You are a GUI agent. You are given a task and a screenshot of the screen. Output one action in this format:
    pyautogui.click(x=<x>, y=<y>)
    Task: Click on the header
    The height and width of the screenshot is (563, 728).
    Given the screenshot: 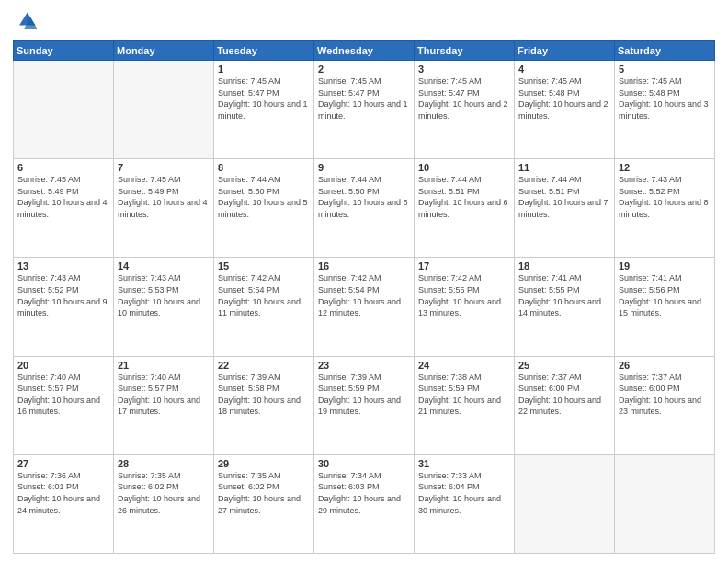 What is the action you would take?
    pyautogui.click(x=364, y=22)
    